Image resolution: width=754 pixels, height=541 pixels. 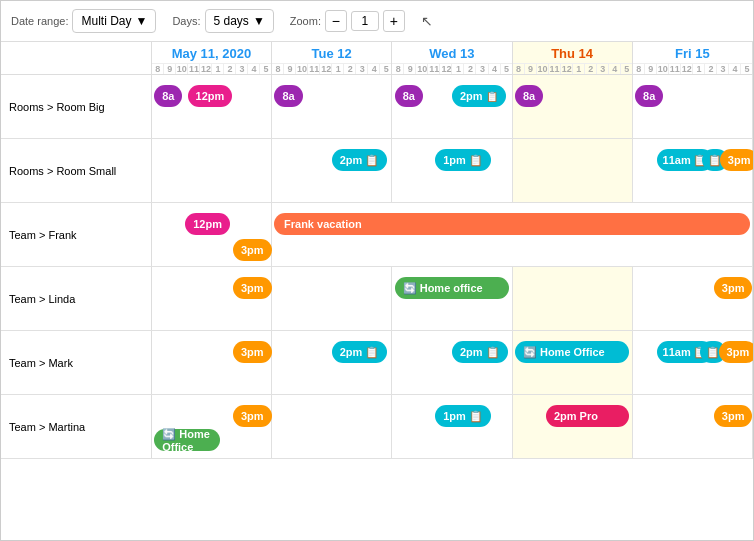 What do you see at coordinates (76, 171) in the screenshot?
I see `resource-label: Rooms > Room Small` at bounding box center [76, 171].